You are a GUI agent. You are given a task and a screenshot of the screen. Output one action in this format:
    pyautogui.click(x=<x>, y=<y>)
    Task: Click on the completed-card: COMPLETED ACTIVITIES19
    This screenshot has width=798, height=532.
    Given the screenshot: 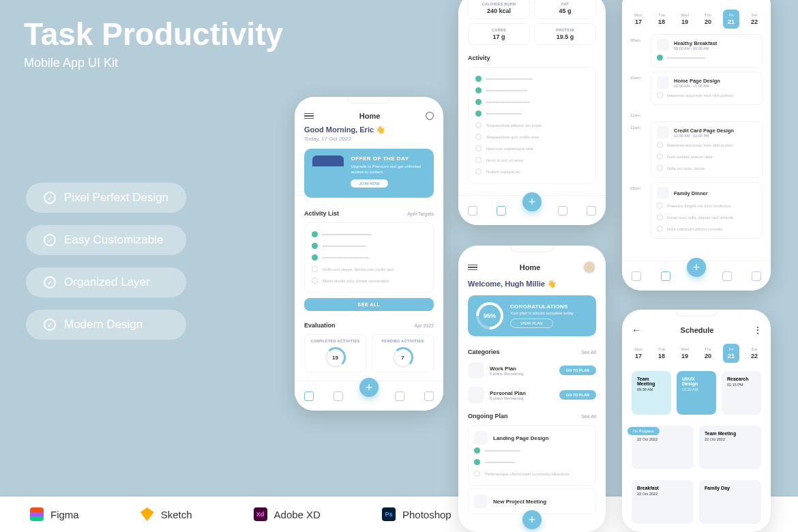 What is the action you would take?
    pyautogui.click(x=336, y=353)
    